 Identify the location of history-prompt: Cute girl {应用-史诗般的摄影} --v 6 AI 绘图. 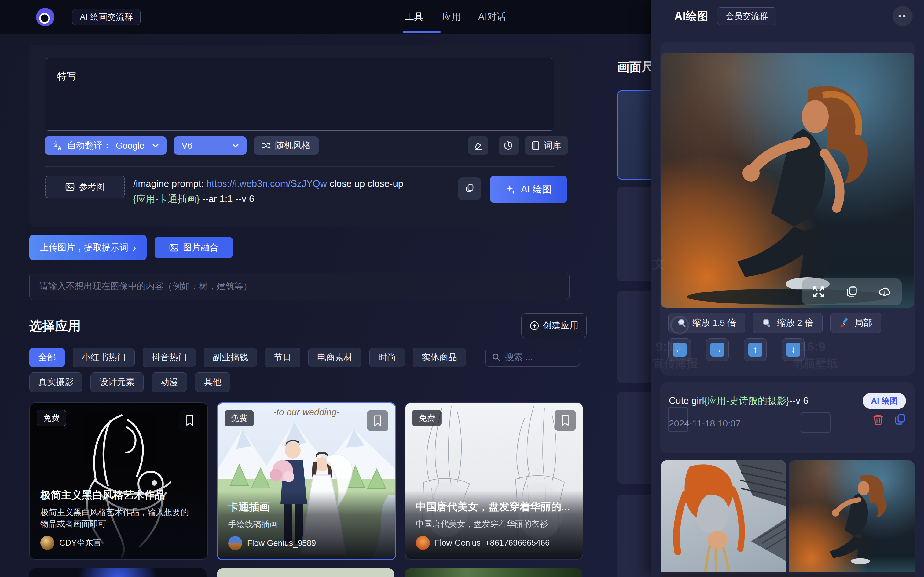
(787, 401).